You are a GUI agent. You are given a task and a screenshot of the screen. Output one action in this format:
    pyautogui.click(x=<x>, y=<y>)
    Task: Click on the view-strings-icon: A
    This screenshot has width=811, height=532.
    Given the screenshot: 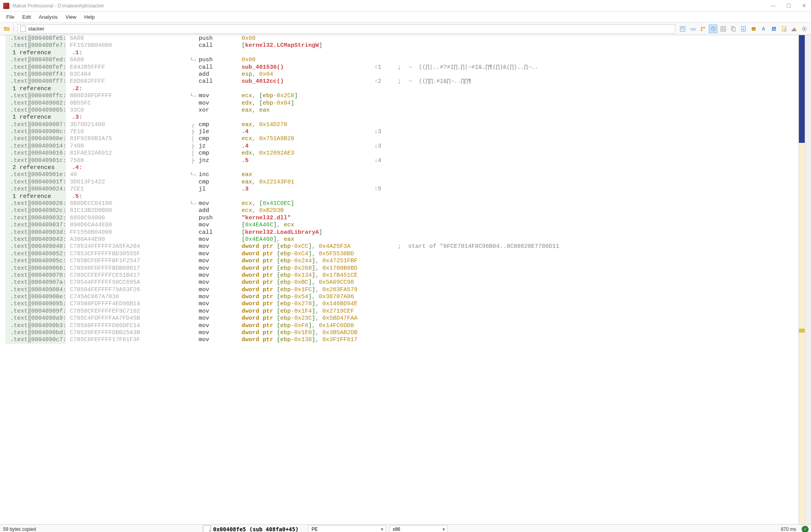 What is the action you would take?
    pyautogui.click(x=764, y=29)
    